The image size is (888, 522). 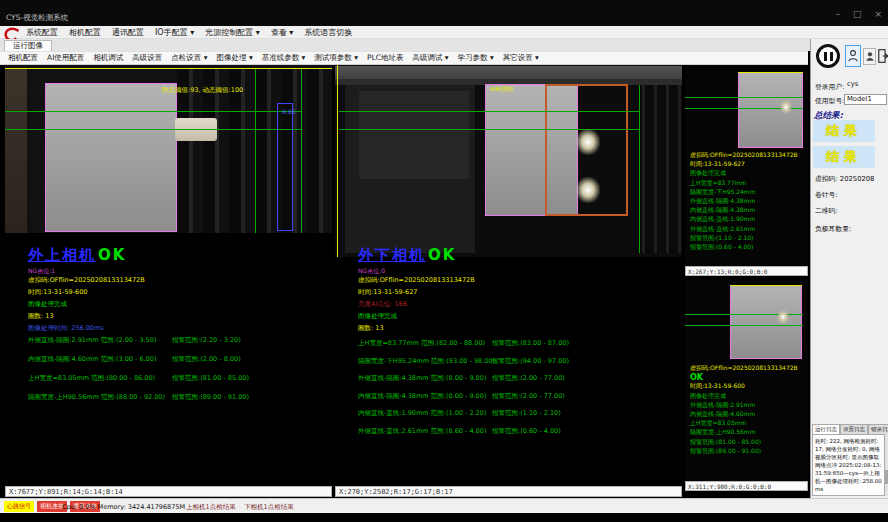 I want to click on user-filled-icon, so click(x=870, y=56).